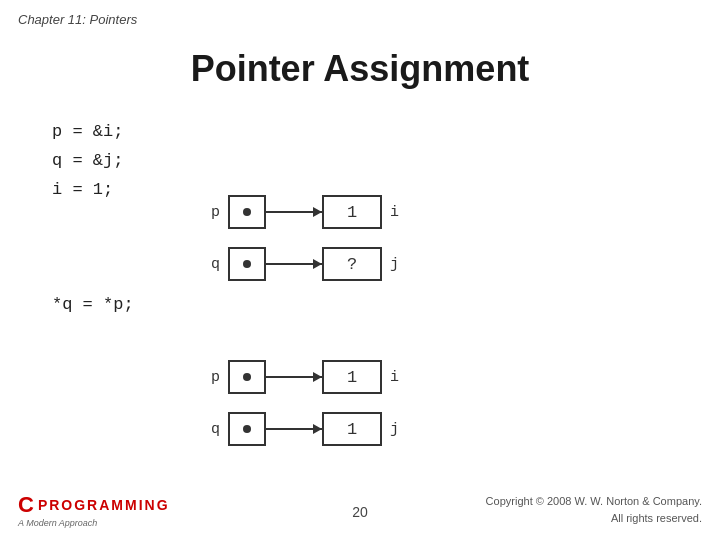 Image resolution: width=720 pixels, height=540 pixels. What do you see at coordinates (294, 212) in the screenshot?
I see `arrow-p-before` at bounding box center [294, 212].